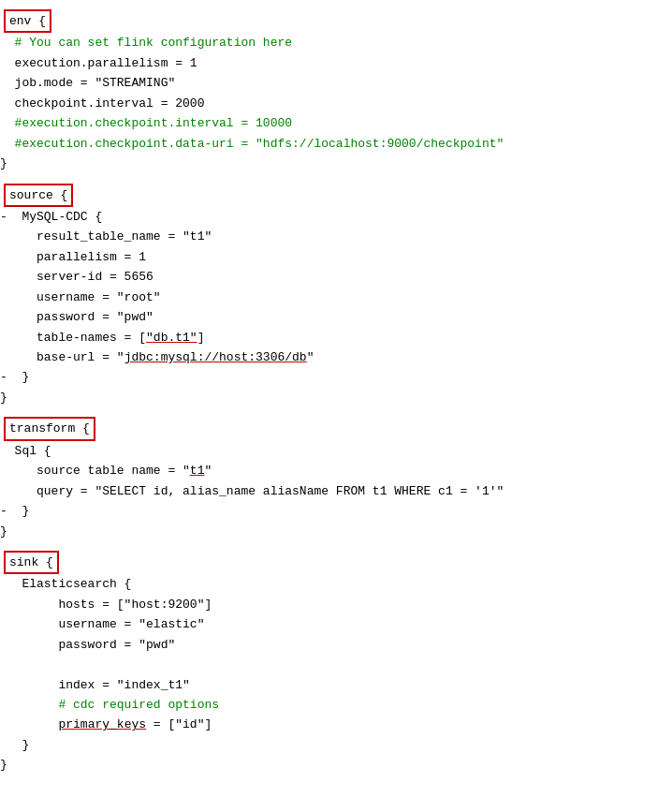 Image resolution: width=658 pixels, height=812 pixels. What do you see at coordinates (329, 562) in the screenshot?
I see `sink-header: sink {` at bounding box center [329, 562].